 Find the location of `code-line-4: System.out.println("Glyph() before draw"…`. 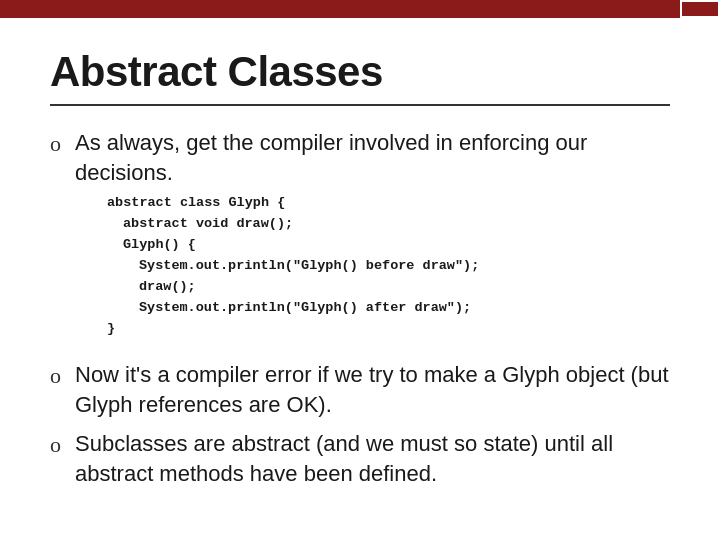

code-line-4: System.out.println("Glyph() before draw"… is located at coordinates (404, 266).